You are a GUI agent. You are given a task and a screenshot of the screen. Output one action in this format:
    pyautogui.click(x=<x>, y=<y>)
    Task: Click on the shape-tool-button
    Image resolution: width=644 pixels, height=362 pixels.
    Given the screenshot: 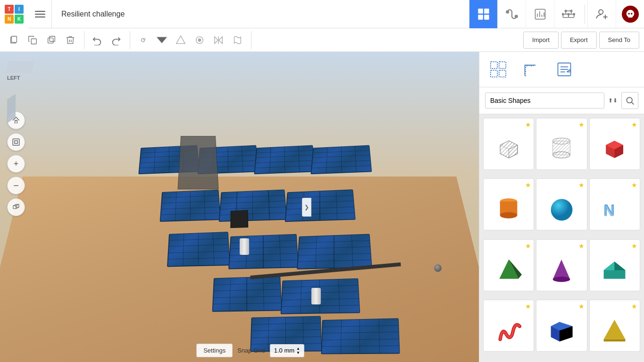 What is the action you would take?
    pyautogui.click(x=181, y=40)
    